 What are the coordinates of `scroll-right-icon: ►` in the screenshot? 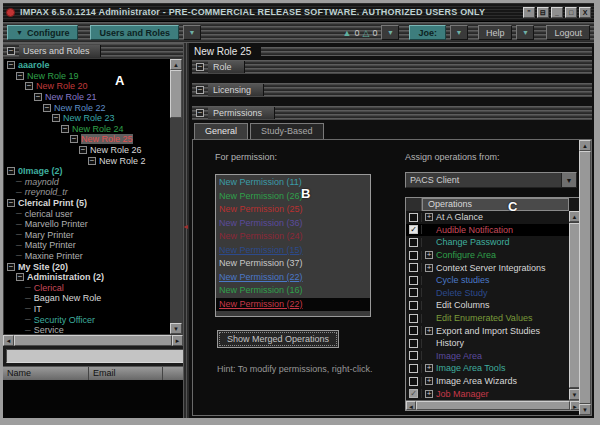 It's located at (178, 340).